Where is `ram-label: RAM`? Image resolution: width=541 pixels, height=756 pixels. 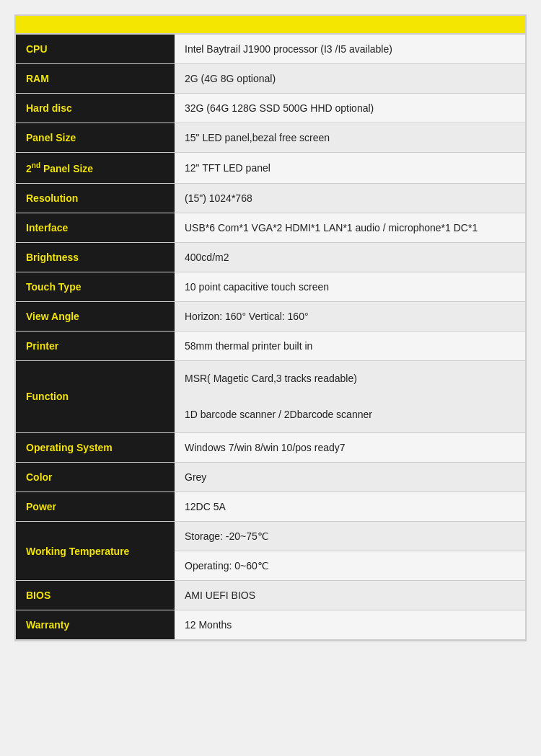
ram-label: RAM is located at coordinates (95, 79).